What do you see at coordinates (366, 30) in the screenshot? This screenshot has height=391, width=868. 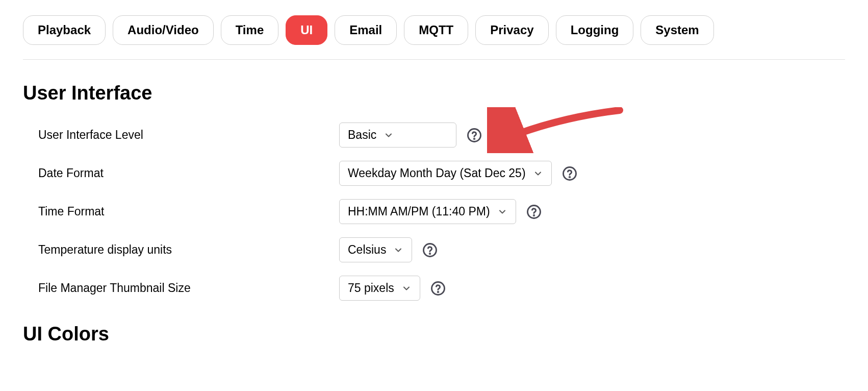 I see `tab-email: Email` at bounding box center [366, 30].